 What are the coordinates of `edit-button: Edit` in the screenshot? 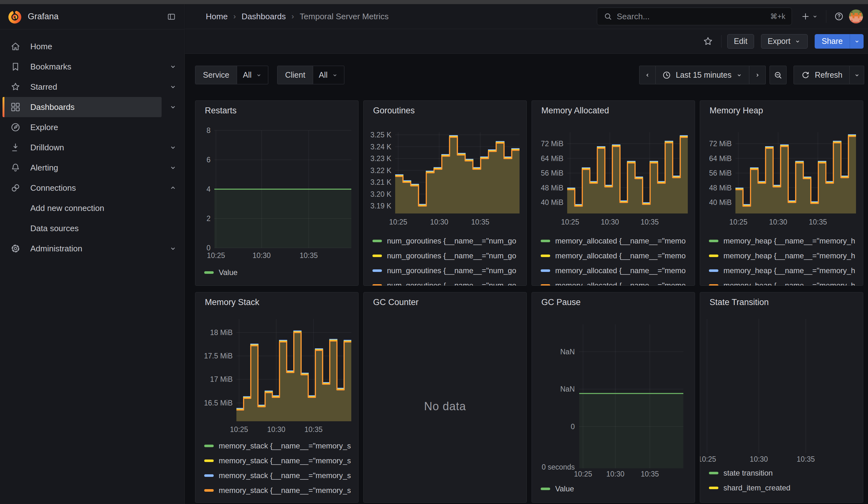 It's located at (741, 41).